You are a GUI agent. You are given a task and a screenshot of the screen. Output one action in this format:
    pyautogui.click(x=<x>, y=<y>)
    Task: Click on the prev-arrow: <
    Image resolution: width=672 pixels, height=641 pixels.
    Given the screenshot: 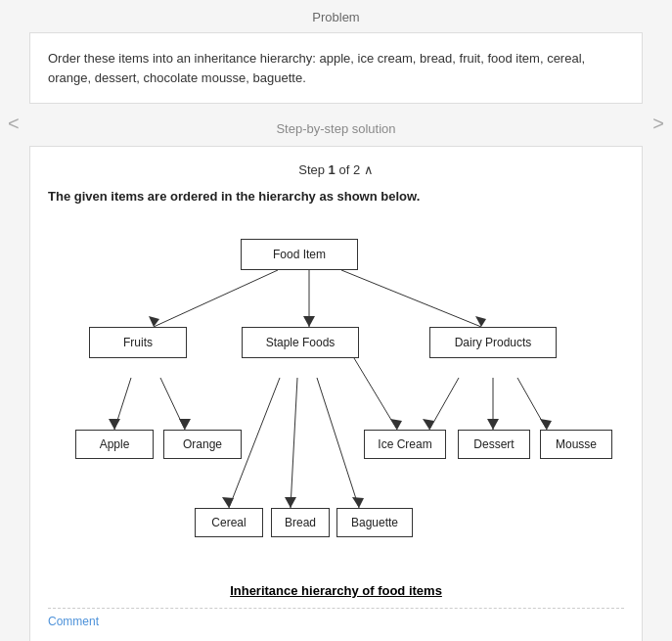 What is the action you would take?
    pyautogui.click(x=14, y=123)
    